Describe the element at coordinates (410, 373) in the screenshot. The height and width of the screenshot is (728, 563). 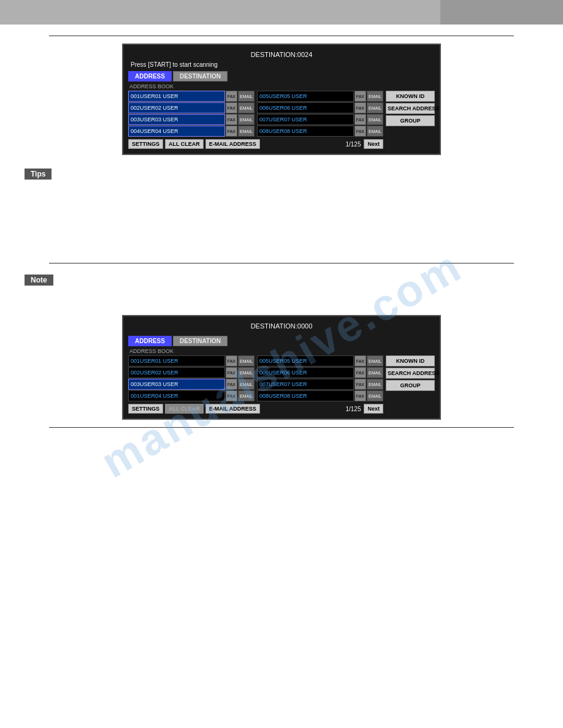
I see `screen2-right-buttons: KNOWN ID SEARCH ADDRESS GROUP` at that location.